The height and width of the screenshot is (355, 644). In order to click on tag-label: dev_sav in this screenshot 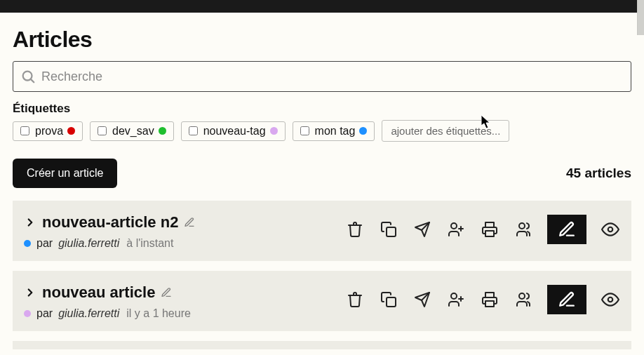, I will do `click(133, 131)`.